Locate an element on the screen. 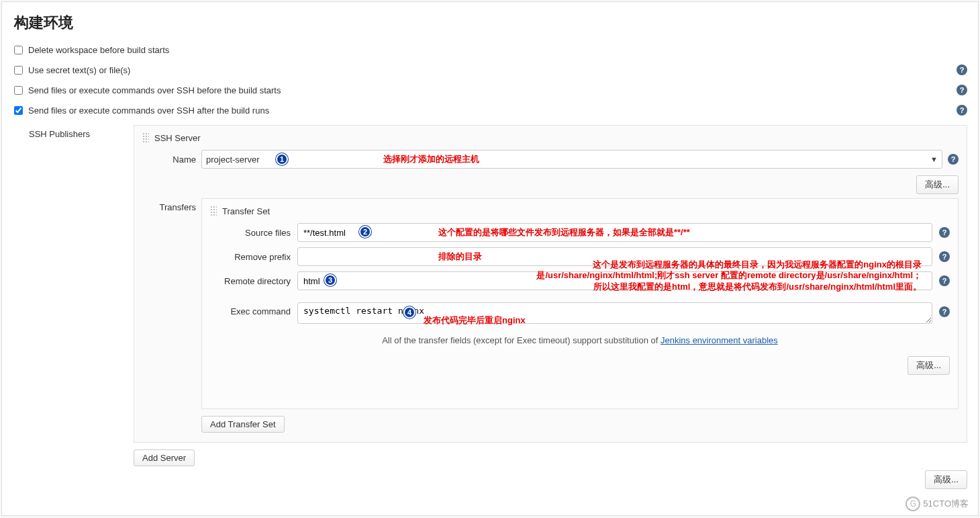  checkbox-ssh-before is located at coordinates (19, 90).